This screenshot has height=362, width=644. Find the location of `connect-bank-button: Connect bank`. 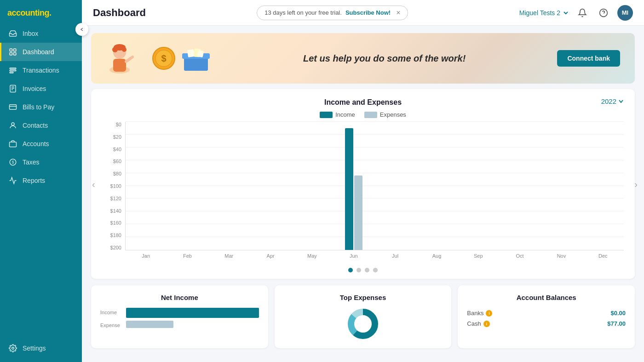

connect-bank-button: Connect bank is located at coordinates (589, 58).